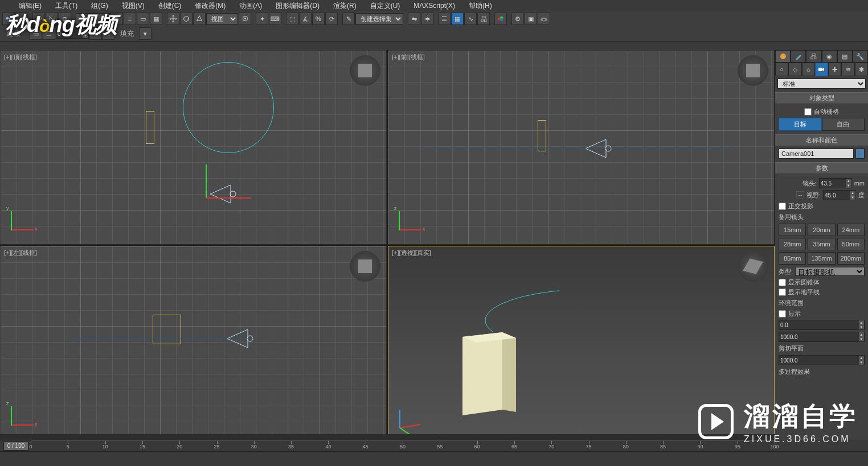 The width and height of the screenshot is (868, 466). What do you see at coordinates (821, 292) in the screenshot?
I see `show-horizon-checkbox: 显示地平线` at bounding box center [821, 292].